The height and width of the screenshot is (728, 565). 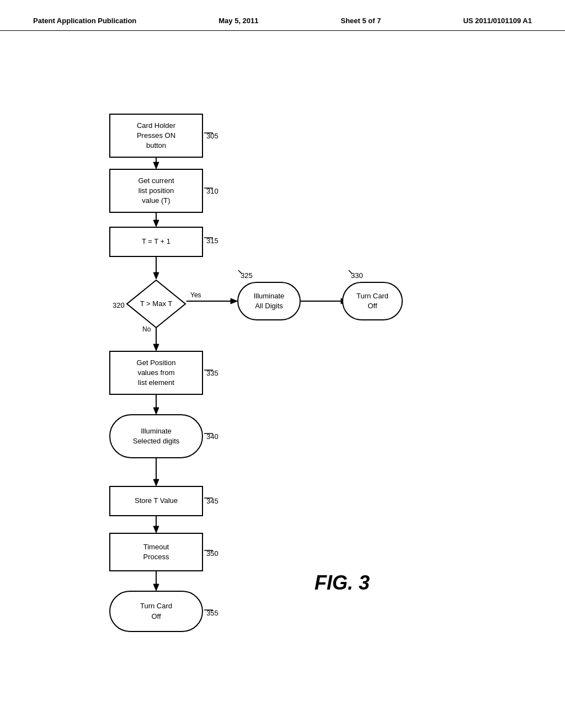 What do you see at coordinates (147, 329) in the screenshot?
I see `no-label-320: No` at bounding box center [147, 329].